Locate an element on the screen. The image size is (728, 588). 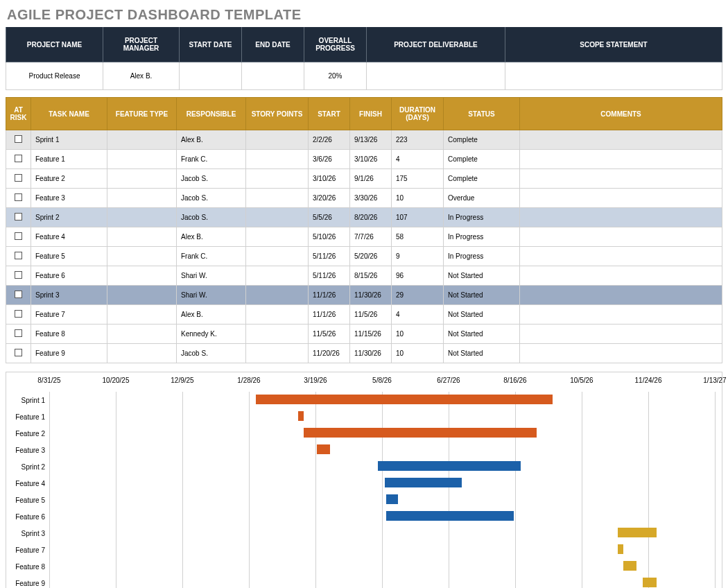
val-scope-statement is located at coordinates (614, 76).